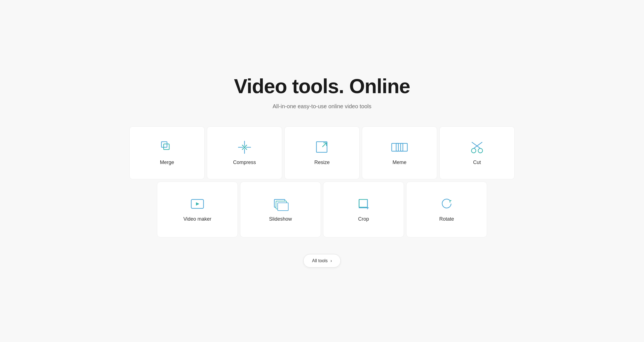 The height and width of the screenshot is (342, 644). What do you see at coordinates (322, 153) in the screenshot?
I see `tools-row-1: Merge Compress` at bounding box center [322, 153].